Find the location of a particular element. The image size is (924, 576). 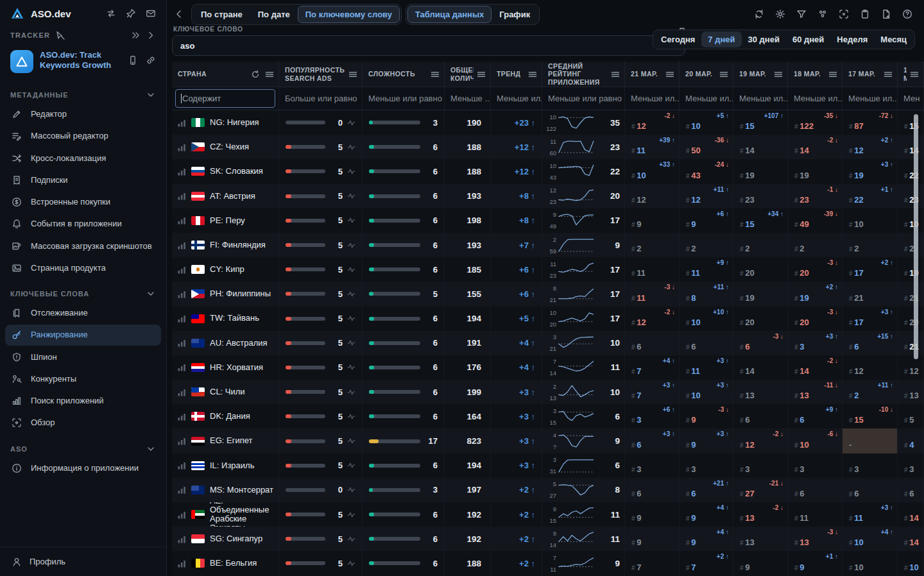

table-row-ng: NG: Нигерия03190+23 ↑1012235# 12-2 ↓# 10… is located at coordinates (548, 123).